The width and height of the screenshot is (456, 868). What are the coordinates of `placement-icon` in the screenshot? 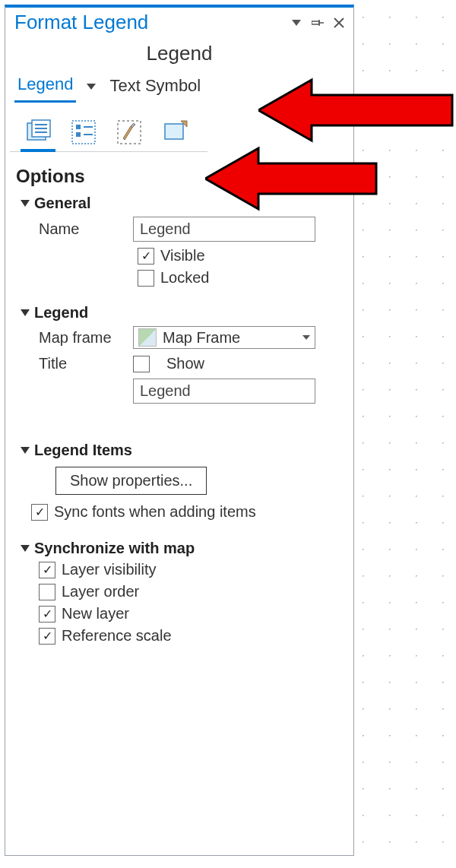 It's located at (175, 132).